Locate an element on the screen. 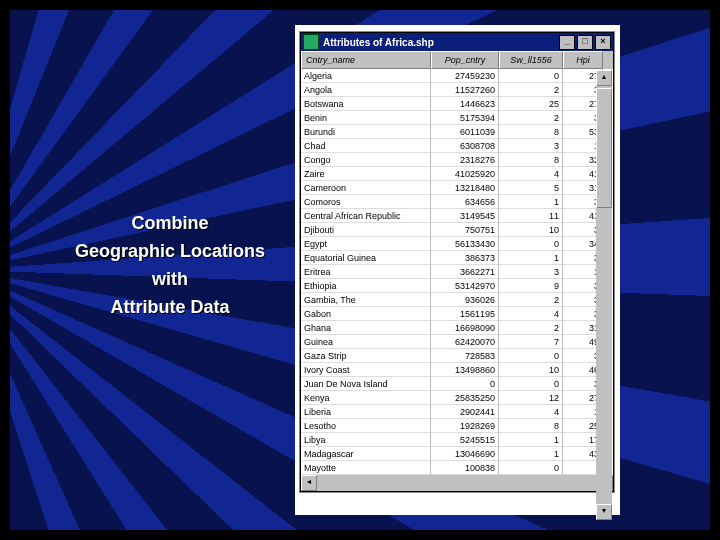 This screenshot has width=720, height=540. table-row: Angola1152726023 is located at coordinates (457, 90).